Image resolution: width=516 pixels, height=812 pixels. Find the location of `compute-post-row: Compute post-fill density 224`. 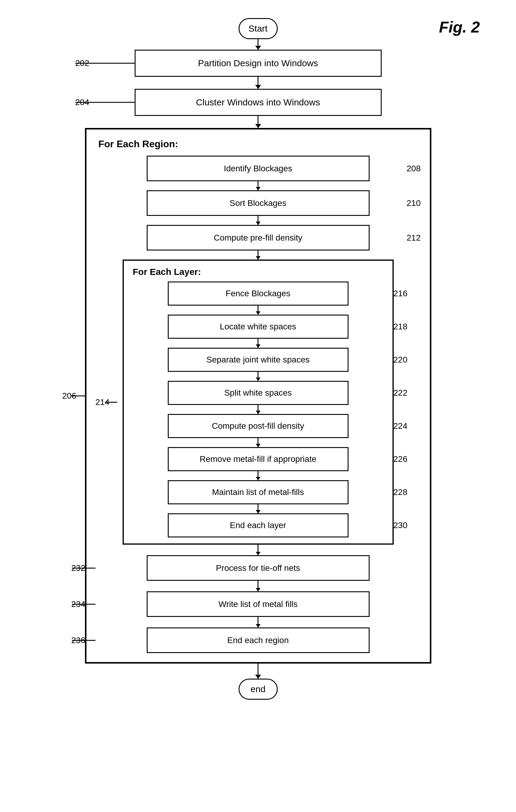

compute-post-row: Compute post-fill density 224 is located at coordinates (258, 426).